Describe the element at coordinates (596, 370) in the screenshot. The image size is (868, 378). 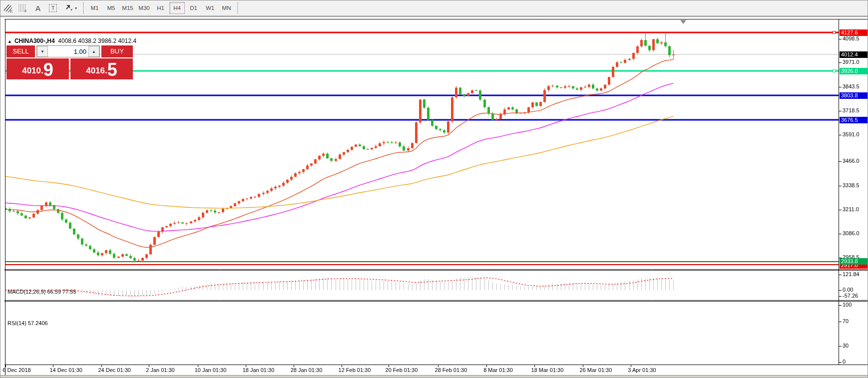
I see `time-axis-label: 26 Mar 01:30` at that location.